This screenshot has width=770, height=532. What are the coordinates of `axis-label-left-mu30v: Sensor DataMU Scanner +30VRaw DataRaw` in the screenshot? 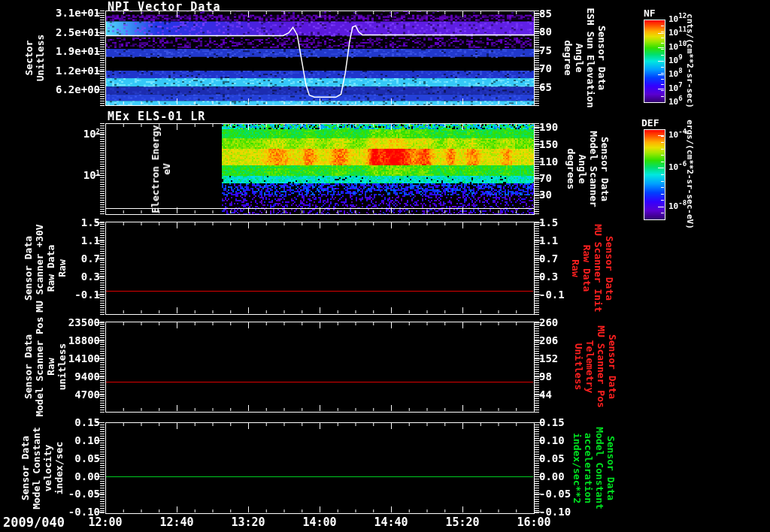 It's located at (45, 268).